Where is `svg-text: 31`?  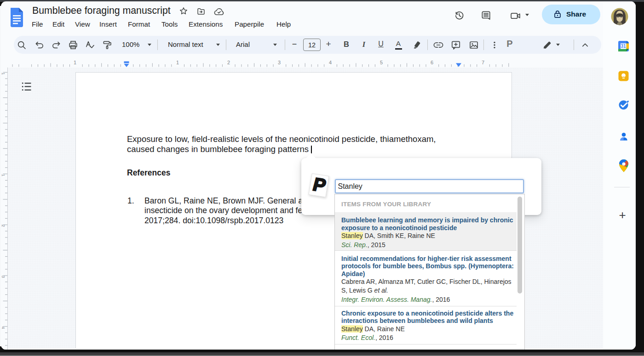
svg-text: 31 is located at coordinates (623, 46).